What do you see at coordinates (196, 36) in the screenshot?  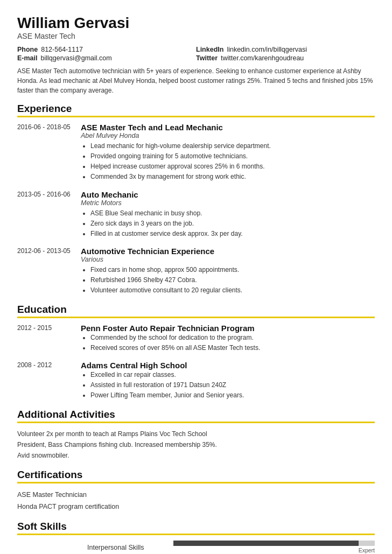 I see `candidate-title: ASE Master Tech` at bounding box center [196, 36].